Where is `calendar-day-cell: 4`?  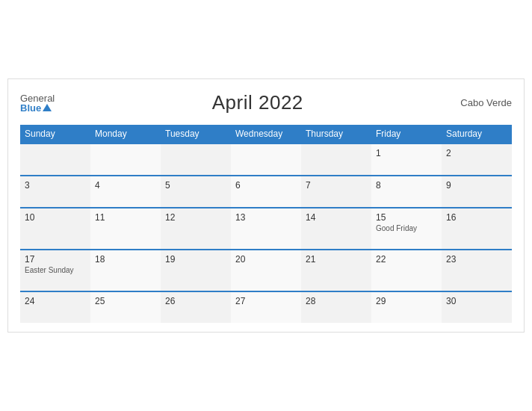 calendar-day-cell: 4 is located at coordinates (126, 191).